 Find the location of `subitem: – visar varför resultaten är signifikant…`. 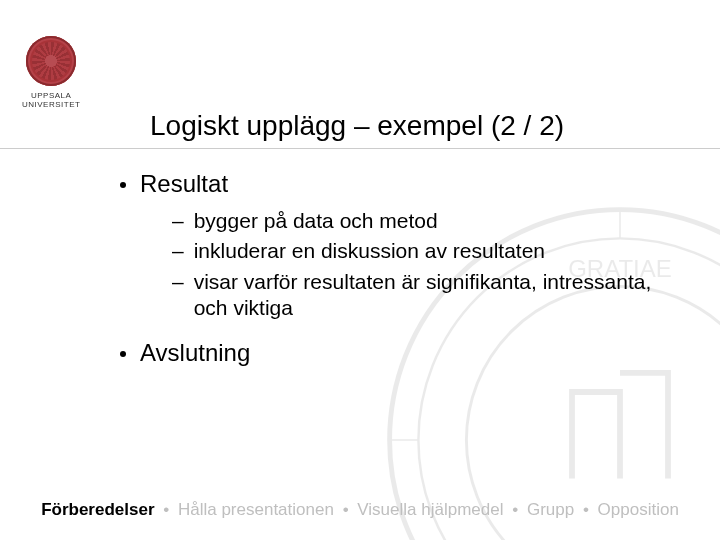

subitem: – visar varför resultaten är signifikant… is located at coordinates (421, 296).